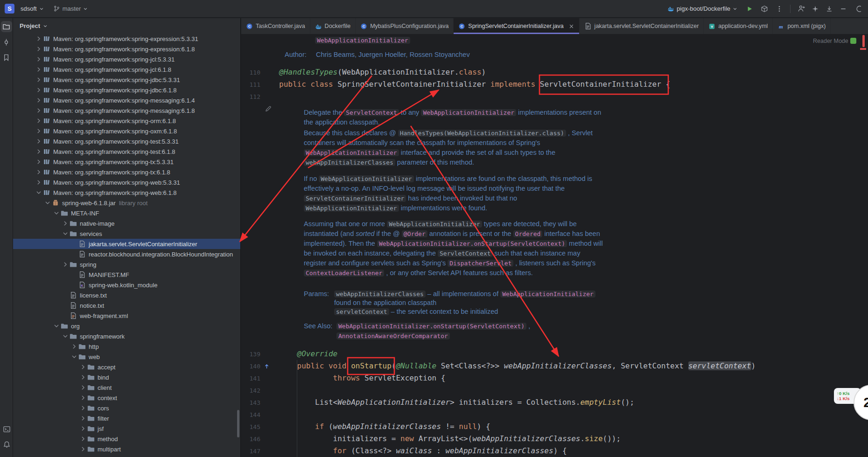  I want to click on project-tool-button, so click(7, 27).